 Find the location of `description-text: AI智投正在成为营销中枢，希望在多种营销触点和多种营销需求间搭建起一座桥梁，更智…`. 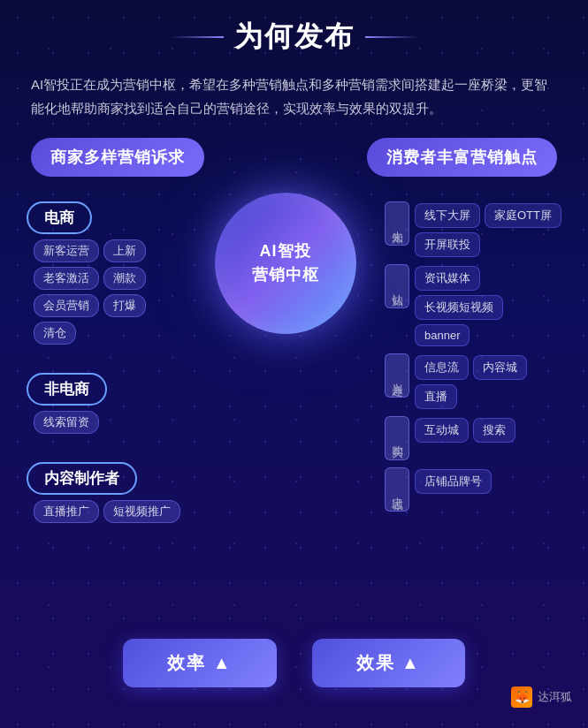

description-text: AI智投正在成为营销中枢，希望在多种营销触点和多种营销需求间搭建起一座桥梁，更智… is located at coordinates (294, 96).